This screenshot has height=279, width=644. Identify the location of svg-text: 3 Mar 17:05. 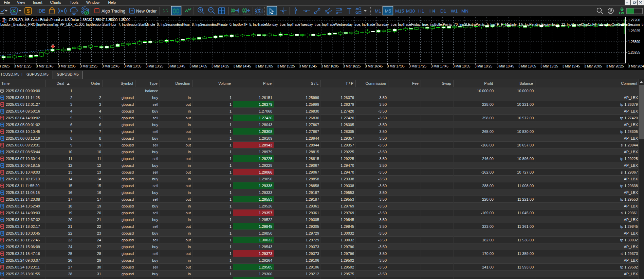
(396, 66).